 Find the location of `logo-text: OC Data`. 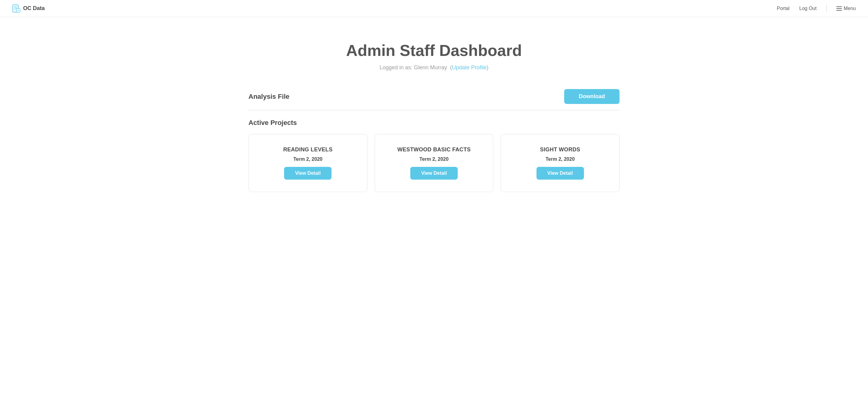

logo-text: OC Data is located at coordinates (34, 8).